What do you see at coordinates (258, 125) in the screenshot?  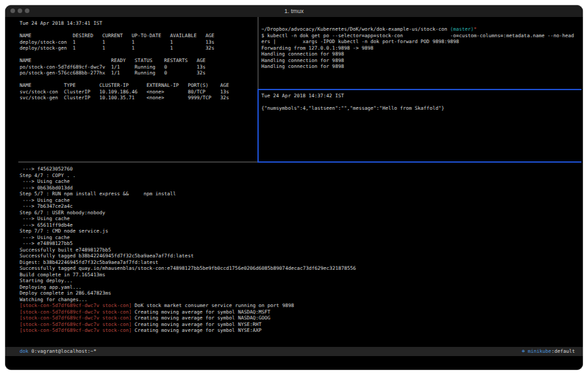 I see `pane-divider-vertical-active` at bounding box center [258, 125].